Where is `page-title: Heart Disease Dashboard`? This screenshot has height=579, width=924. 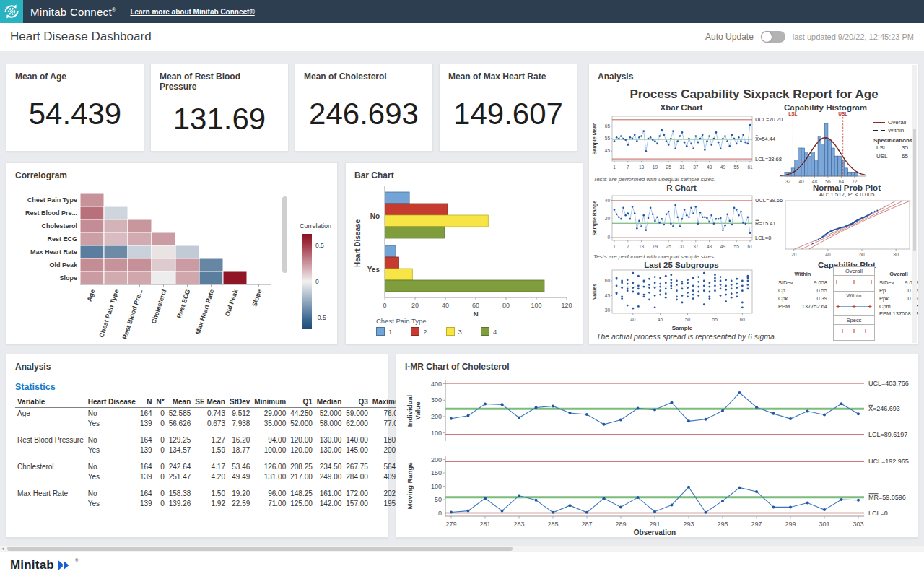
page-title: Heart Disease Dashboard is located at coordinates (81, 37).